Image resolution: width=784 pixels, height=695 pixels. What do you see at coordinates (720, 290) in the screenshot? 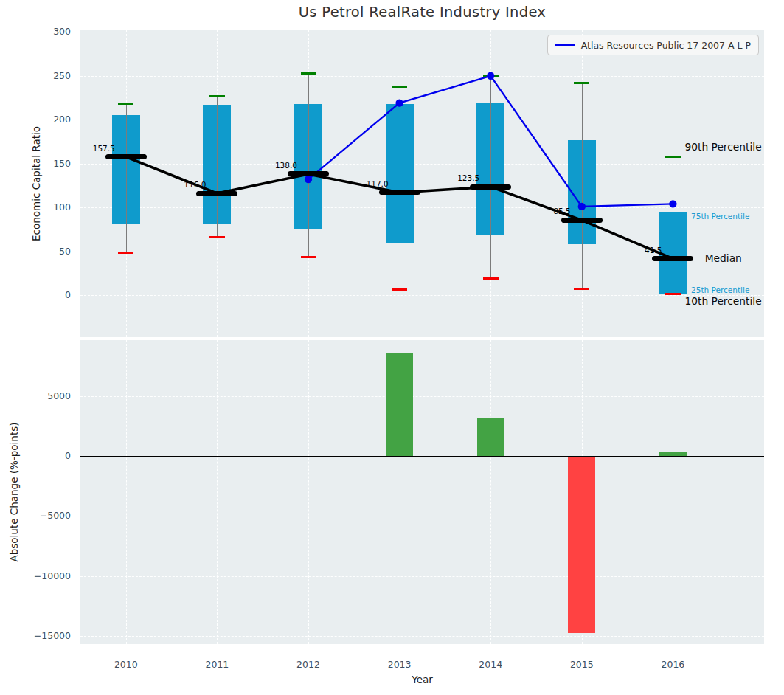
I see `annotation-25th-percentile: 25th Percentile` at bounding box center [720, 290].